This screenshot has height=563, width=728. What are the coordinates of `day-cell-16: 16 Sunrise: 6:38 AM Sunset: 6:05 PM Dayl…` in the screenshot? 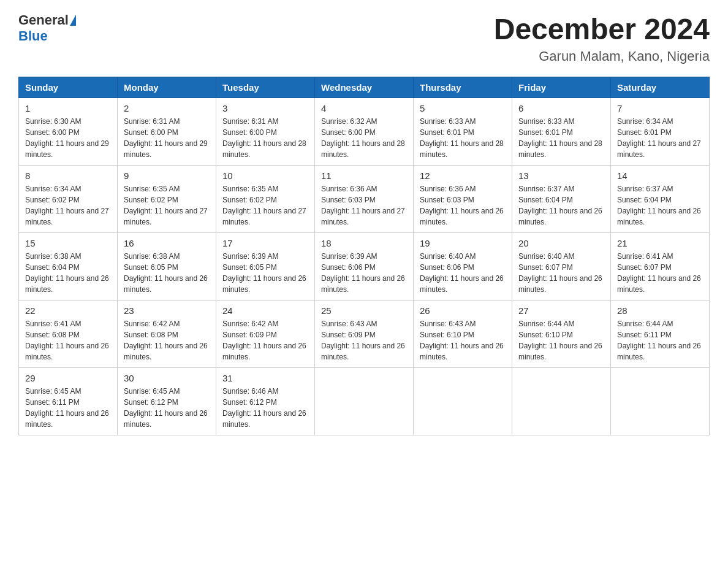 It's located at (167, 267).